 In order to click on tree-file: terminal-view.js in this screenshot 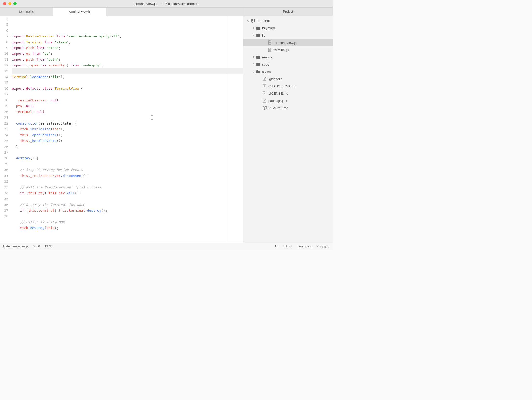, I will do `click(288, 43)`.